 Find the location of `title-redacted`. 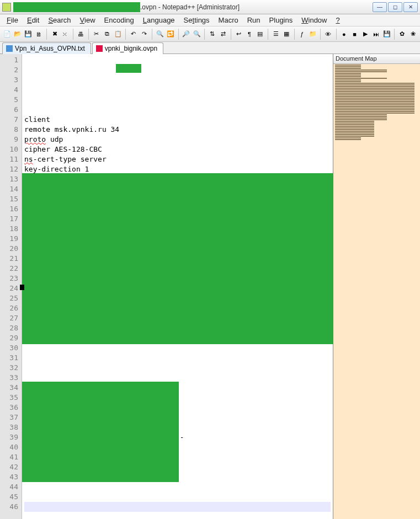

title-redacted is located at coordinates (77, 7).